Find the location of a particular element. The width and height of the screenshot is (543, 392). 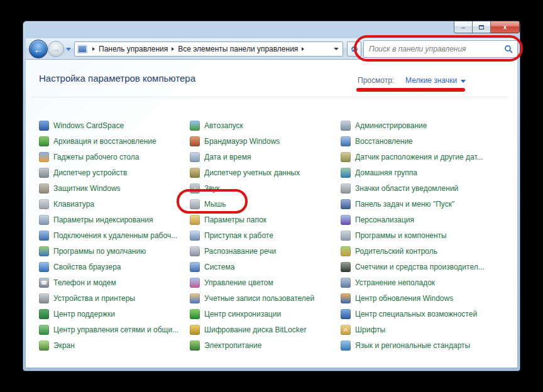

item-label: Персонализация is located at coordinates (385, 220).